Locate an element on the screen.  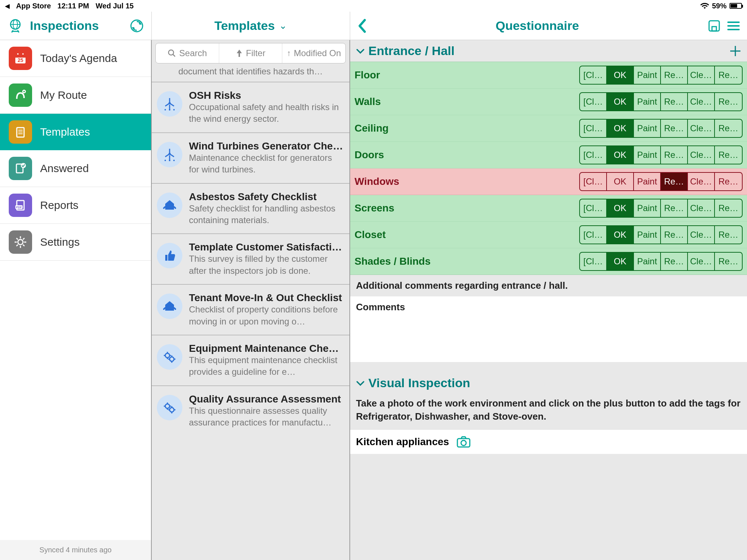
globe-icon is located at coordinates (15, 26).